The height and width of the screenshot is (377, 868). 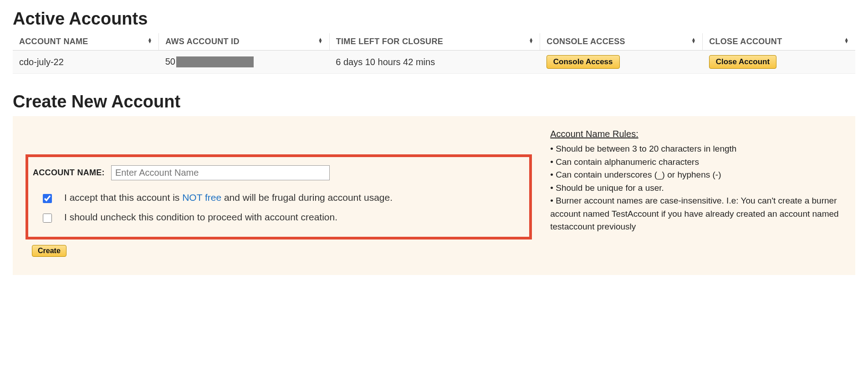 I want to click on uncheck-condition-checkbox, so click(x=47, y=218).